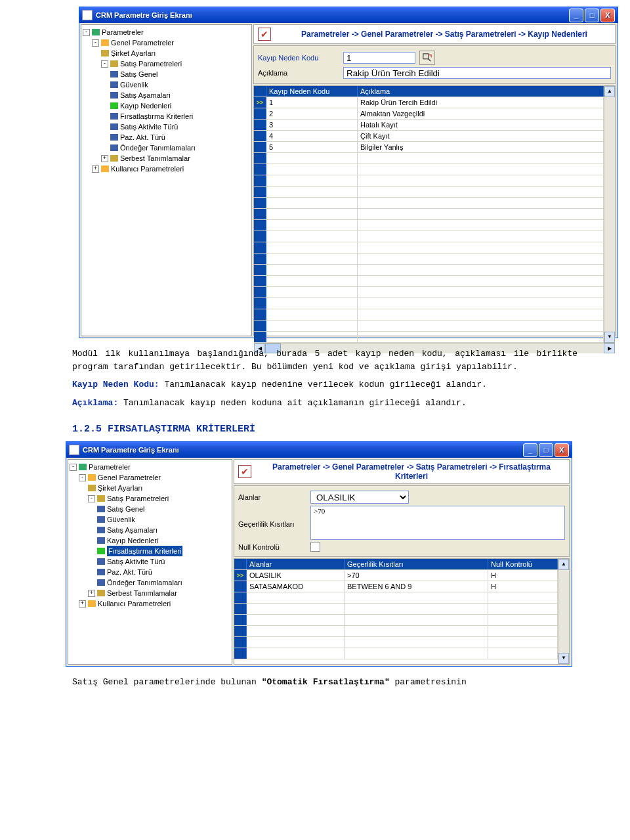 The image size is (630, 840). What do you see at coordinates (564, 565) in the screenshot?
I see `scroll-up-icon: ▲` at bounding box center [564, 565].